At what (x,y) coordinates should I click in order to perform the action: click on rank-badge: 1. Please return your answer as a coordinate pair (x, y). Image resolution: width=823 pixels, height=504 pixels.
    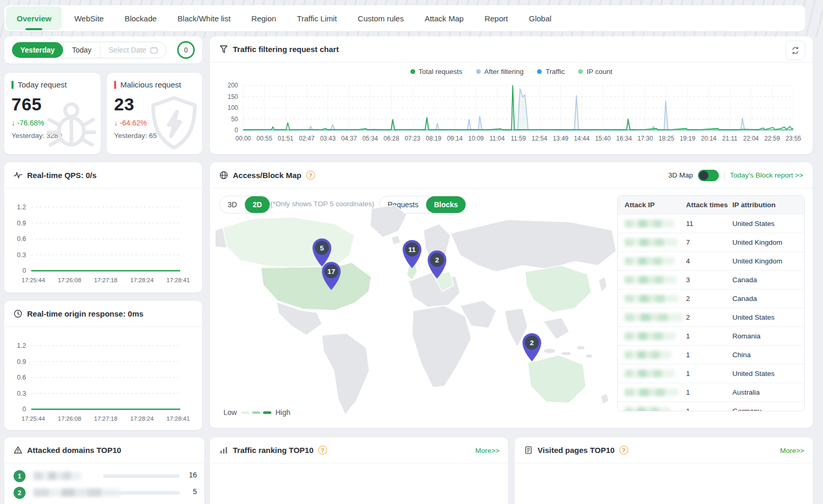
    Looking at the image, I should click on (20, 476).